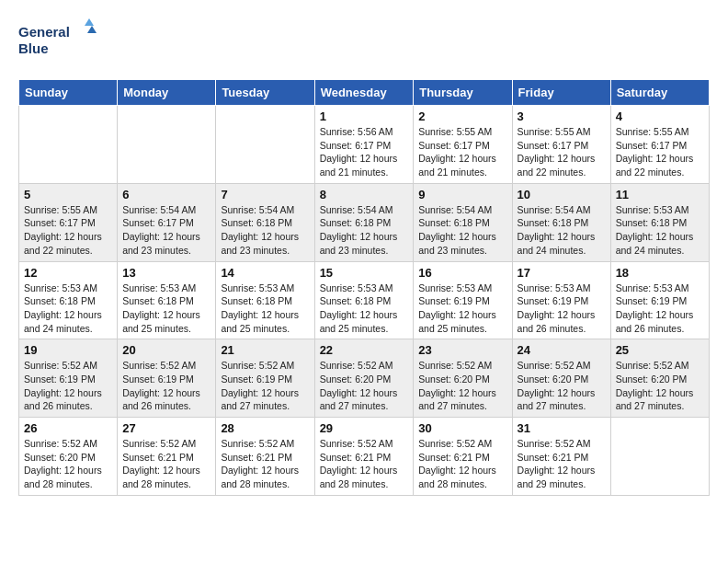 Image resolution: width=728 pixels, height=563 pixels. I want to click on calendar-cell: 11Sunrise: 5:53 AMSunset: 6:18 PMDayligh…, so click(660, 223).